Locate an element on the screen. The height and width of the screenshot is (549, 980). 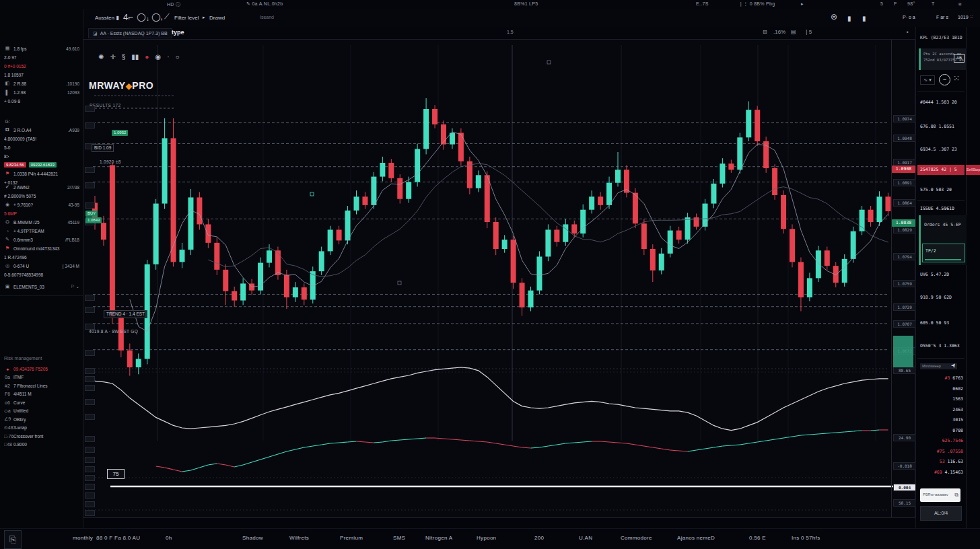
circle-icon: ○ is located at coordinates (177, 57).